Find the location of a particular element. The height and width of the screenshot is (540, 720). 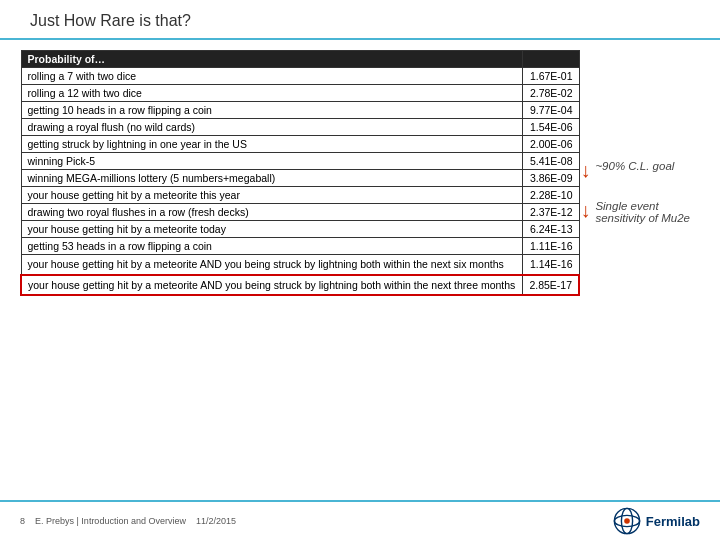

annotations-panel: ↓ ~90% C.L. goal ↓ Single eventsensitivi… is located at coordinates (635, 192).